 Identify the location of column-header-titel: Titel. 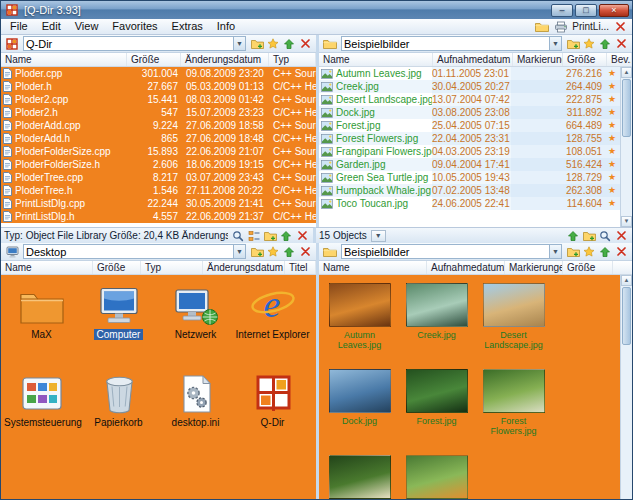
(300, 268).